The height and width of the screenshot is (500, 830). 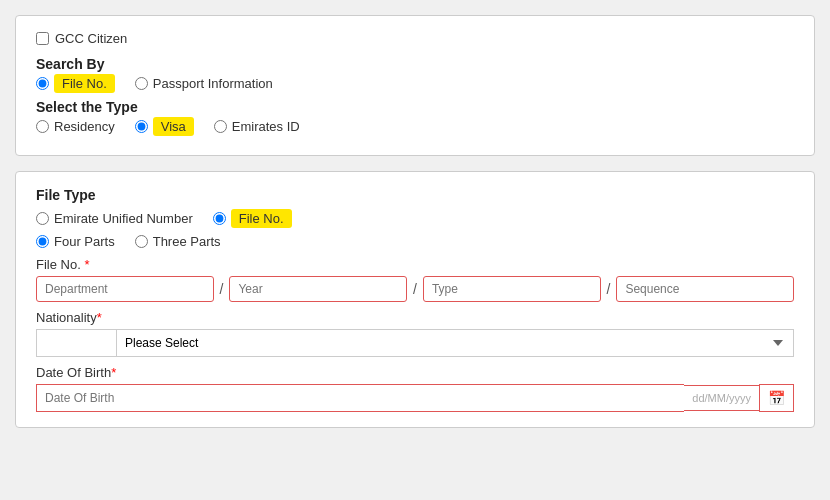 I want to click on nationality-select: Please Select, so click(x=455, y=343).